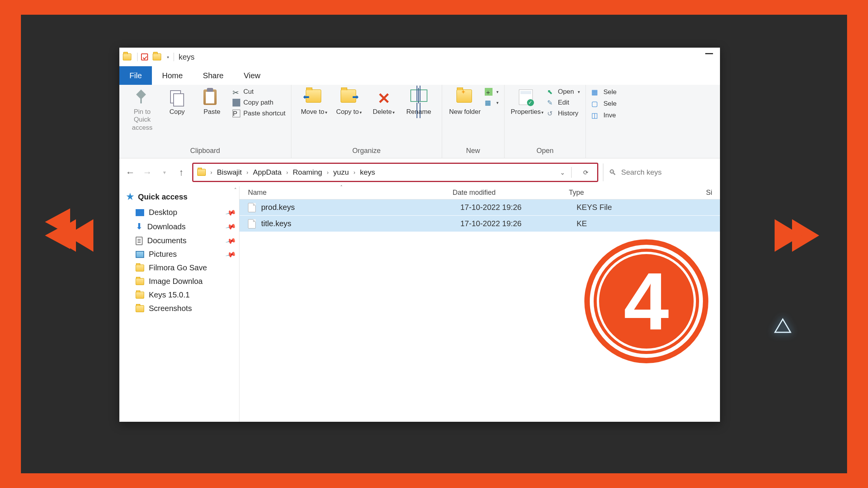  I want to click on file-type: KEYS File, so click(621, 208).